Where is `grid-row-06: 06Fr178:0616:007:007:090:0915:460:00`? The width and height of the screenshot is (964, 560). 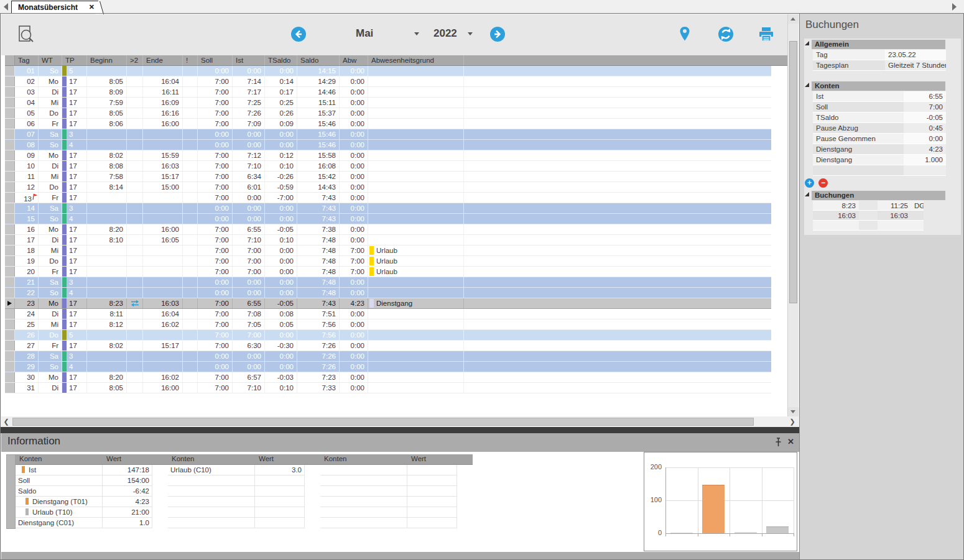
grid-row-06: 06Fr178:0616:007:007:090:0915:460:00 is located at coordinates (388, 124).